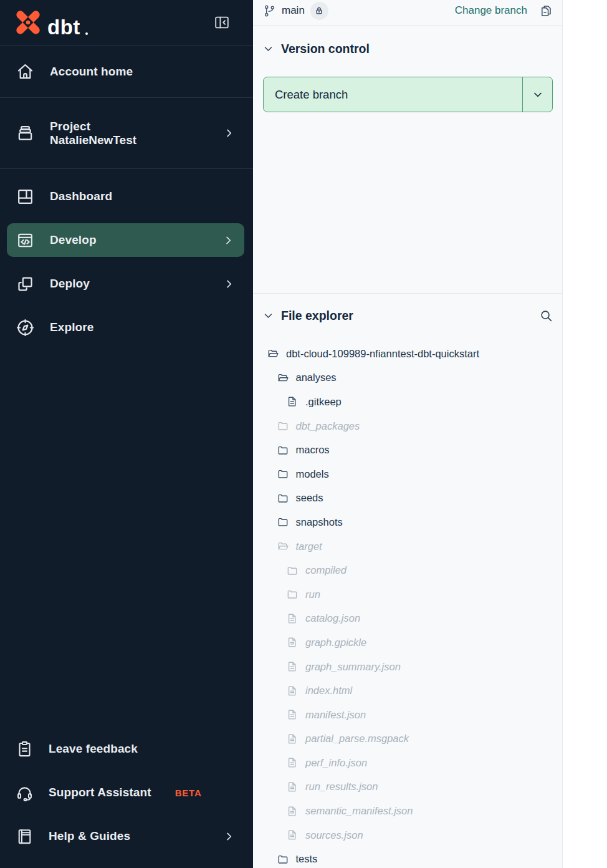 The width and height of the screenshot is (607, 868). What do you see at coordinates (408, 836) in the screenshot?
I see `tree-item-sources.json: sources.json` at bounding box center [408, 836].